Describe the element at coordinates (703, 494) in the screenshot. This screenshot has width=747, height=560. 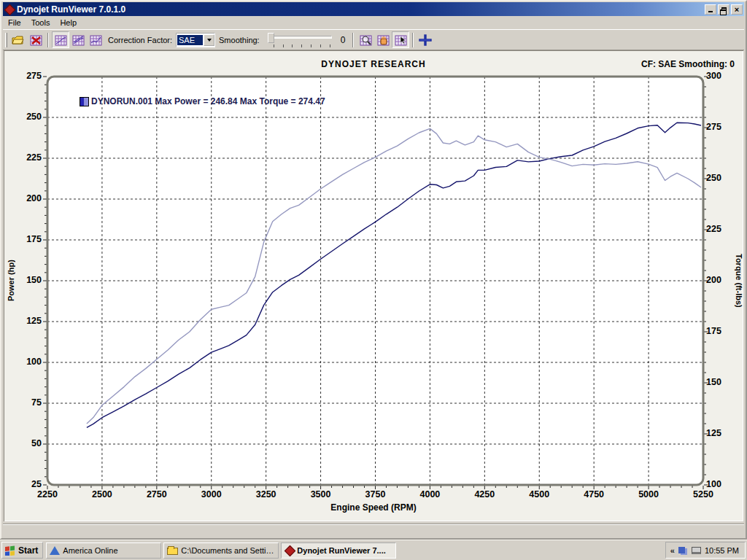
I see `tick-label: 5250` at that location.